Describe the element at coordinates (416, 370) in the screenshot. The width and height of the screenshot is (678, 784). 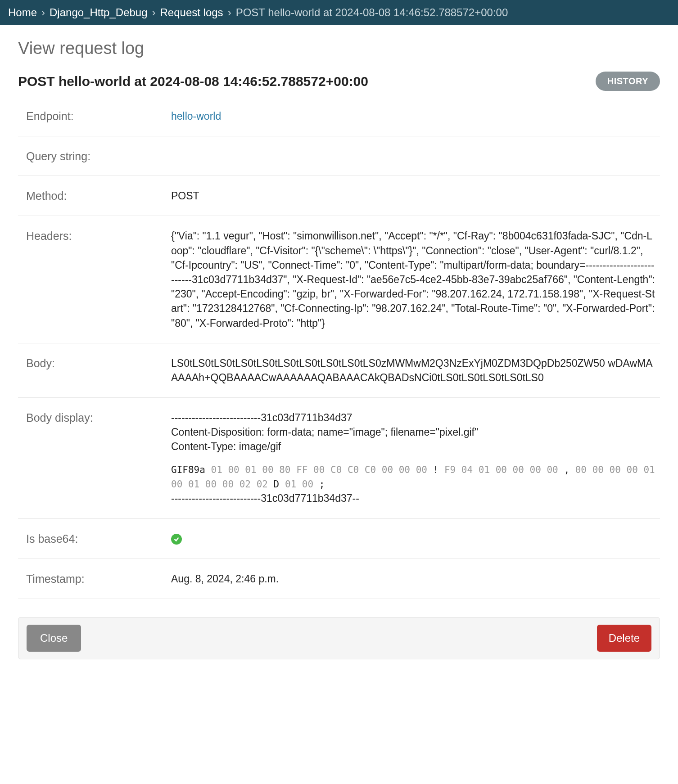
I see `field-value-body: LS0tLS0tLS0tLS0tLS0tLS0tLS0tLS0tLS0tLS0z…` at that location.